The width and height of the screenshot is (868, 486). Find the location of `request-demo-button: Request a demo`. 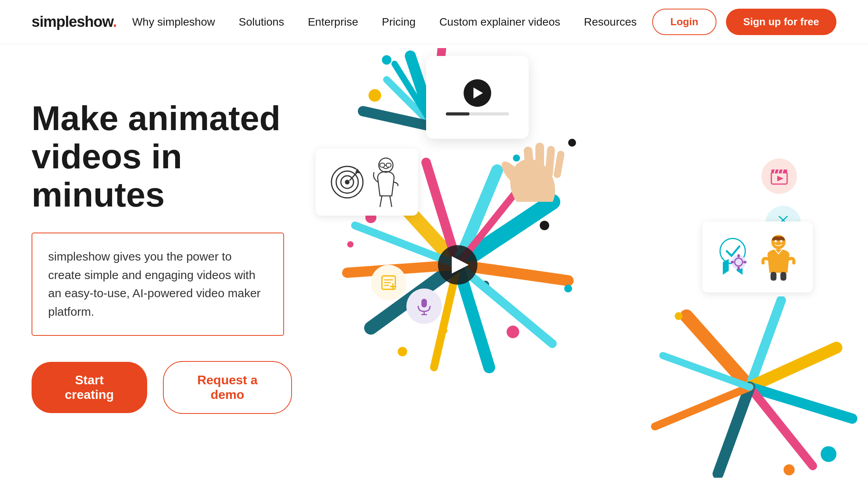

request-demo-button: Request a demo is located at coordinates (227, 387).